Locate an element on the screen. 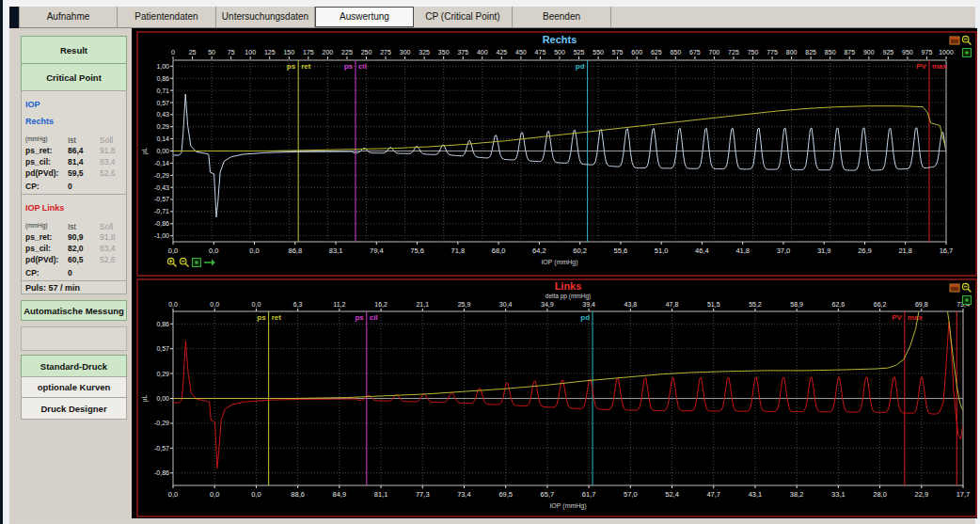 The height and width of the screenshot is (524, 980). empty-panel is located at coordinates (73, 339).